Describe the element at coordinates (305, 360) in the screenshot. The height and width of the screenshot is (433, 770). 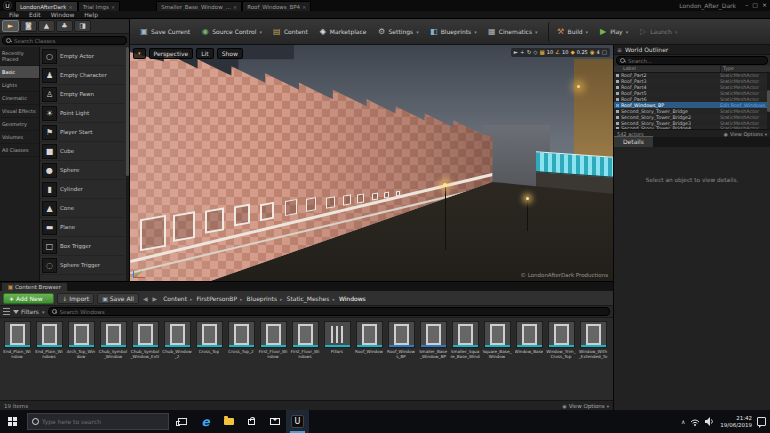
I see `asset-tile: First_Floor_Windows` at that location.